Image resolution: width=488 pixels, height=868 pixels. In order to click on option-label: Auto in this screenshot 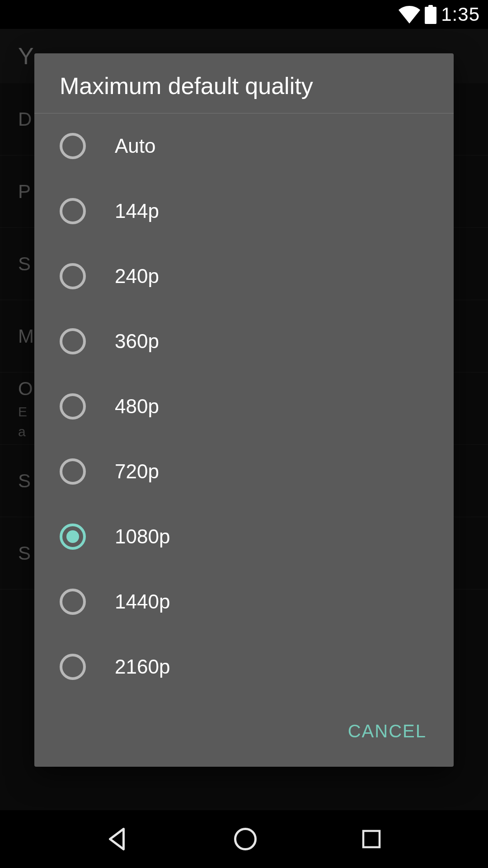, I will do `click(136, 146)`.